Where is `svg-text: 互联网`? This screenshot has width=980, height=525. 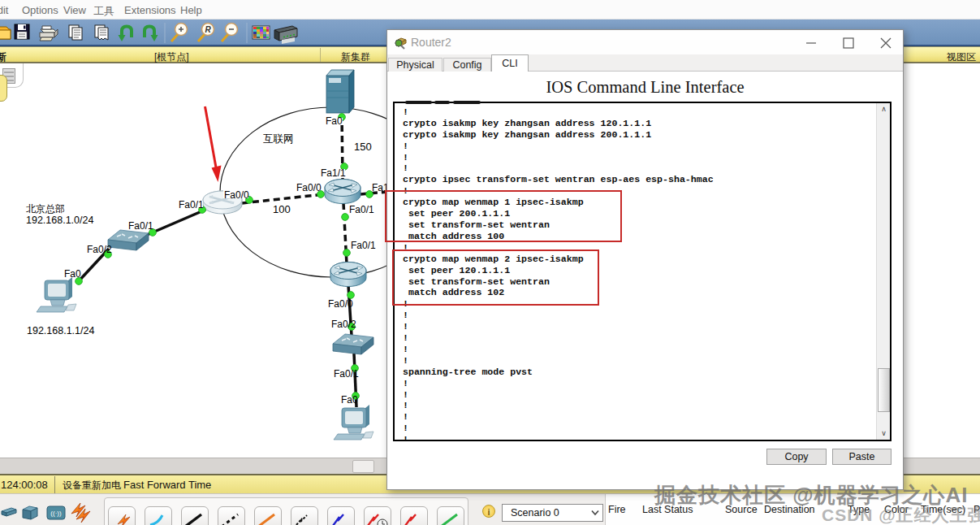 svg-text: 互联网 is located at coordinates (278, 139).